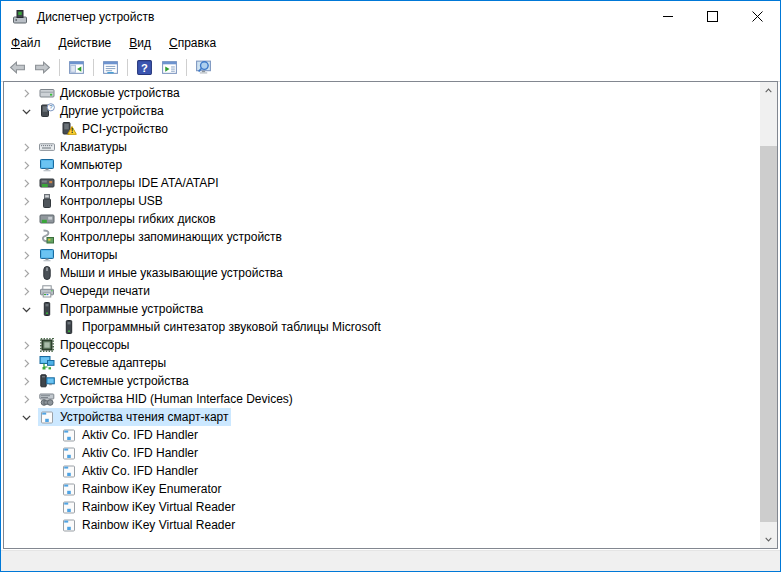 The height and width of the screenshot is (572, 781). What do you see at coordinates (47, 363) in the screenshot?
I see `network-adapter-icon` at bounding box center [47, 363].